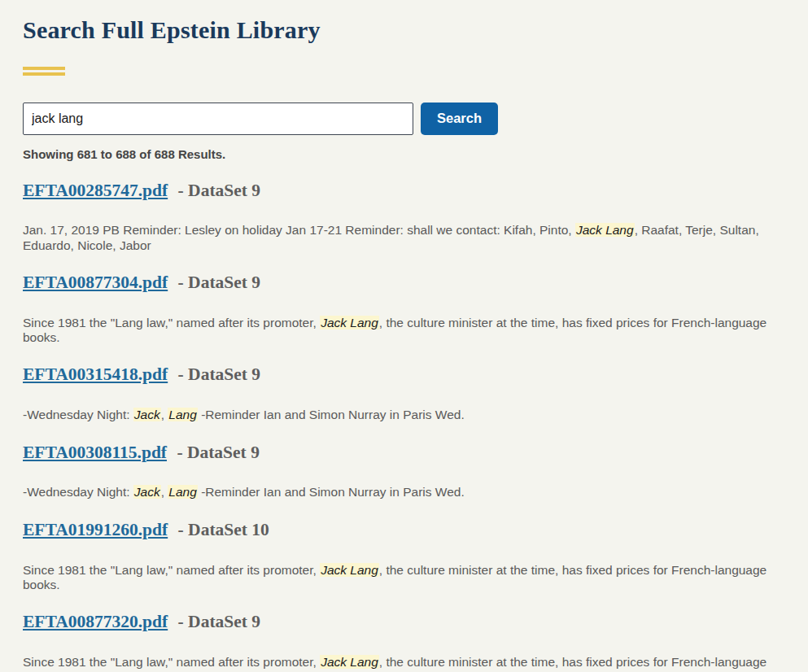 The image size is (808, 672). Describe the element at coordinates (404, 119) in the screenshot. I see `search-form: Search` at that location.